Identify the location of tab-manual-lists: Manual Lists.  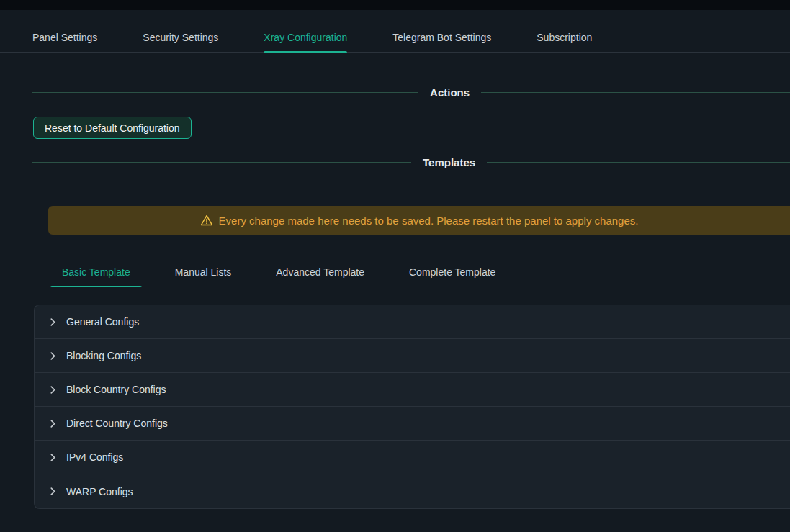
(203, 272).